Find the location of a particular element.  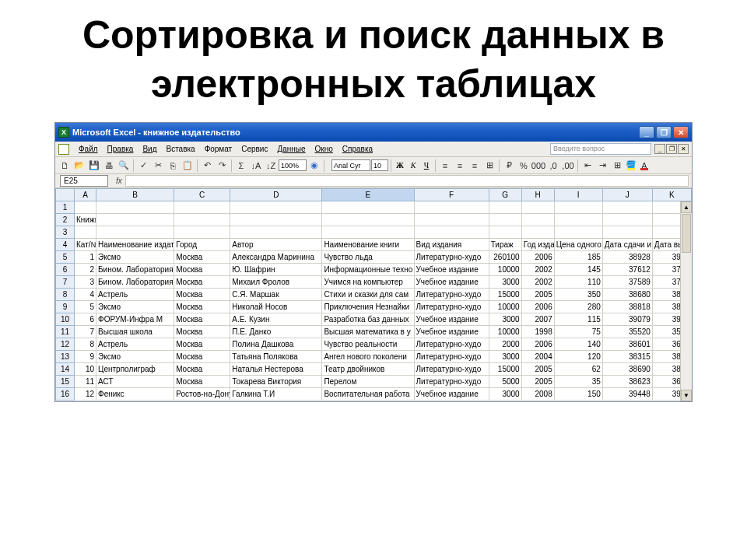

redo-icon: ↷ is located at coordinates (222, 166).